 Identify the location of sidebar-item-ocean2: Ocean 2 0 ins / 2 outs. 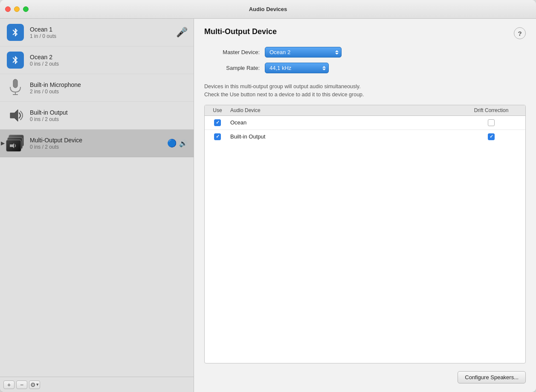
(97, 61).